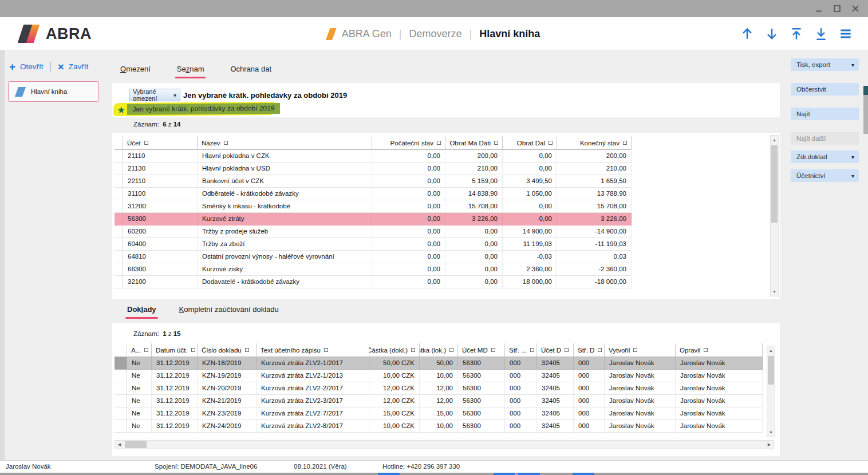  What do you see at coordinates (394, 414) in the screenshot?
I see `amount-doc-cell: 15,00 CZK` at bounding box center [394, 414].